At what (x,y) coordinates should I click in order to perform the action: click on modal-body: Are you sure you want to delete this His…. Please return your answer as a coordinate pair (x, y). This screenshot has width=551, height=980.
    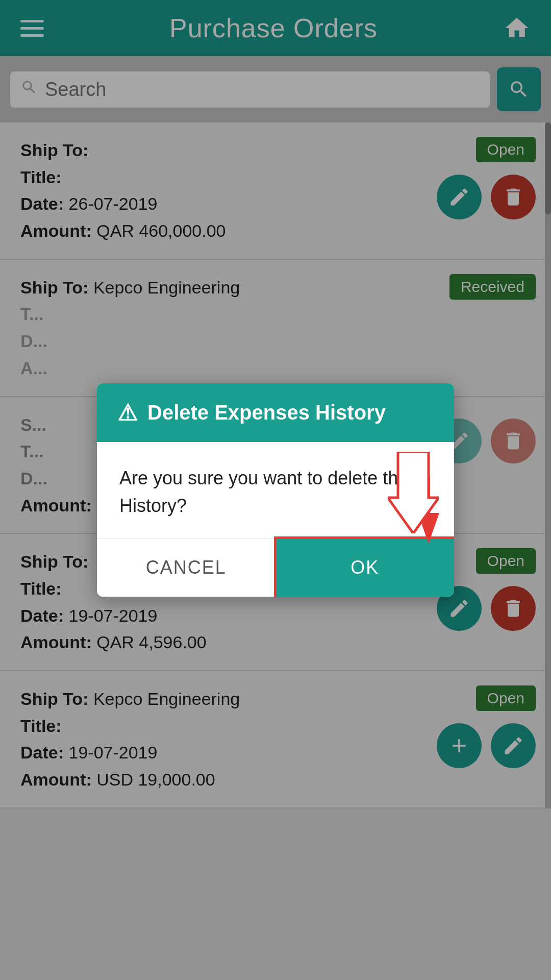
    Looking at the image, I should click on (276, 481).